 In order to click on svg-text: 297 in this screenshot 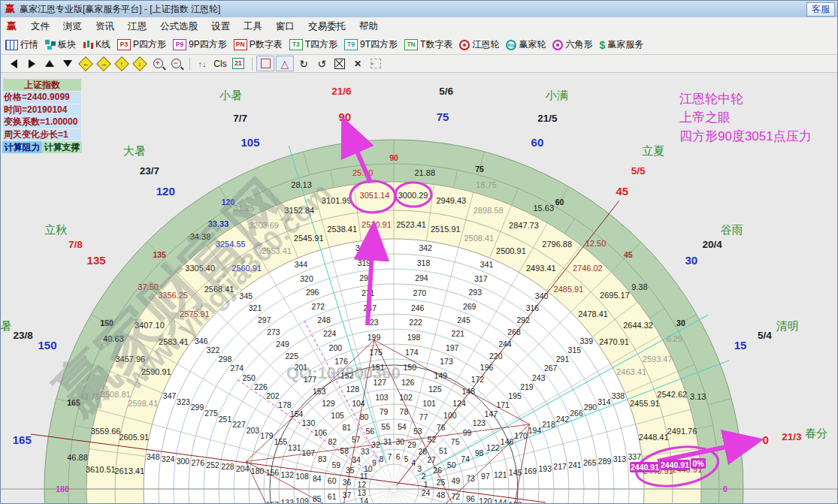, I will do `click(265, 320)`.